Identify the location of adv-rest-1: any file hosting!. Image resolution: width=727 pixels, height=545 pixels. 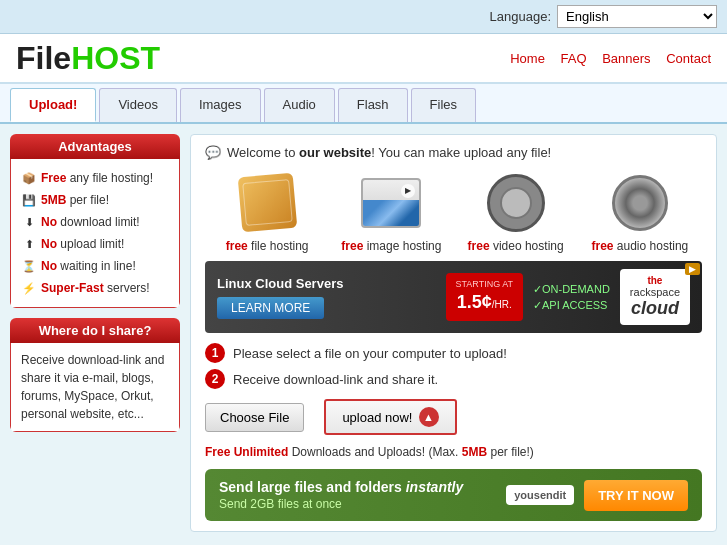
(110, 178).